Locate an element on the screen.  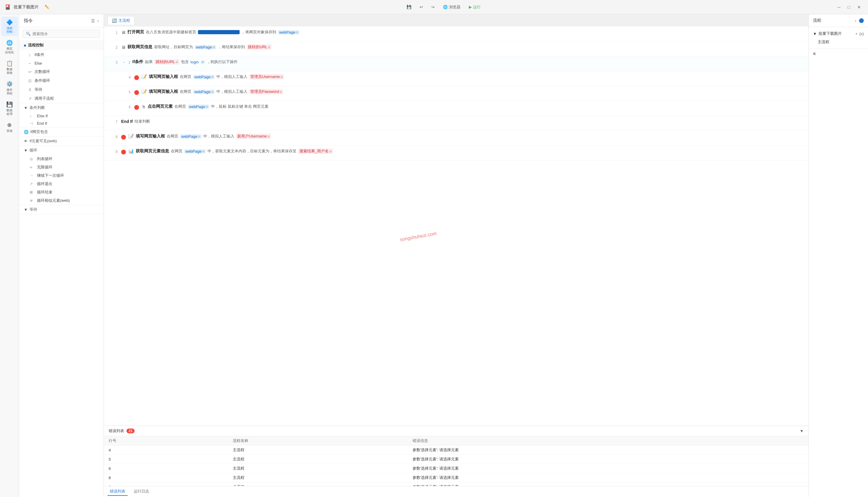
search-input is located at coordinates (65, 33).